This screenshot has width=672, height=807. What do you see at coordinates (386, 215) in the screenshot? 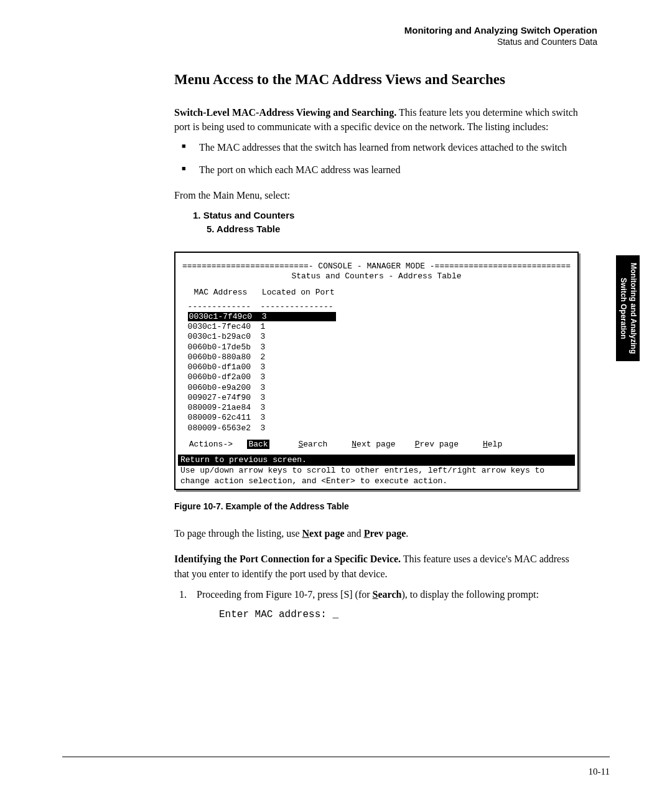
I see `menu-path-line1: 1. Status and Counters` at bounding box center [386, 215].